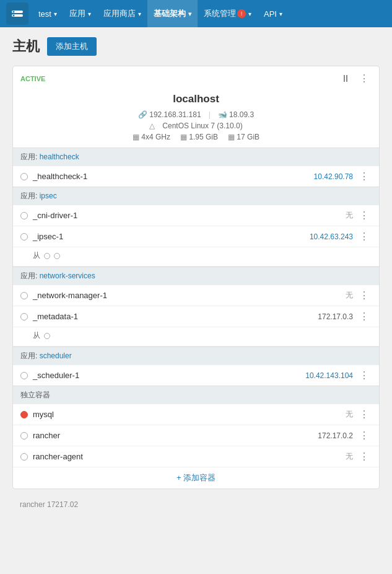  Describe the element at coordinates (123, 14) in the screenshot. I see `nav-appstore: 应用商店 ▾` at that location.